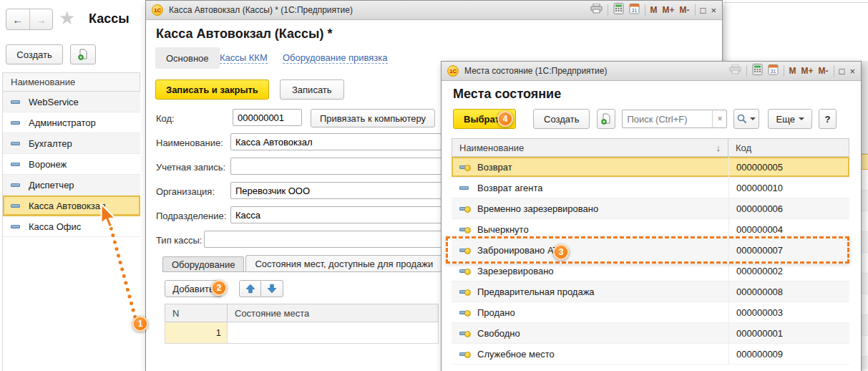  Describe the element at coordinates (650, 229) in the screenshot. I see `table-row: Вычеркнуто000000004` at that location.